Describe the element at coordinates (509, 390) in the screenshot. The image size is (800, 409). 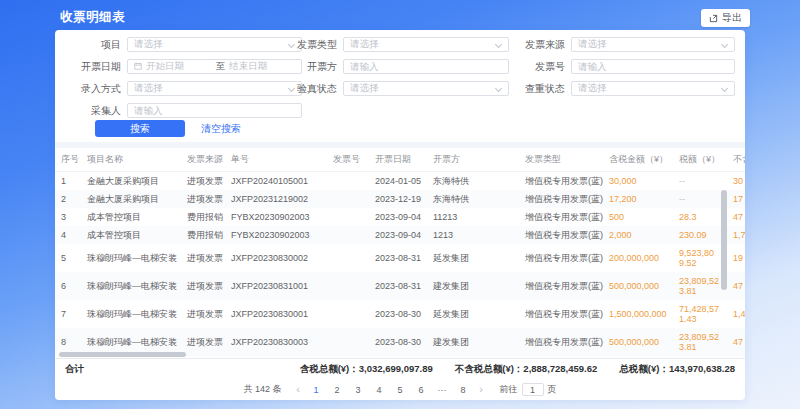
I see `goto-label: 前往` at that location.